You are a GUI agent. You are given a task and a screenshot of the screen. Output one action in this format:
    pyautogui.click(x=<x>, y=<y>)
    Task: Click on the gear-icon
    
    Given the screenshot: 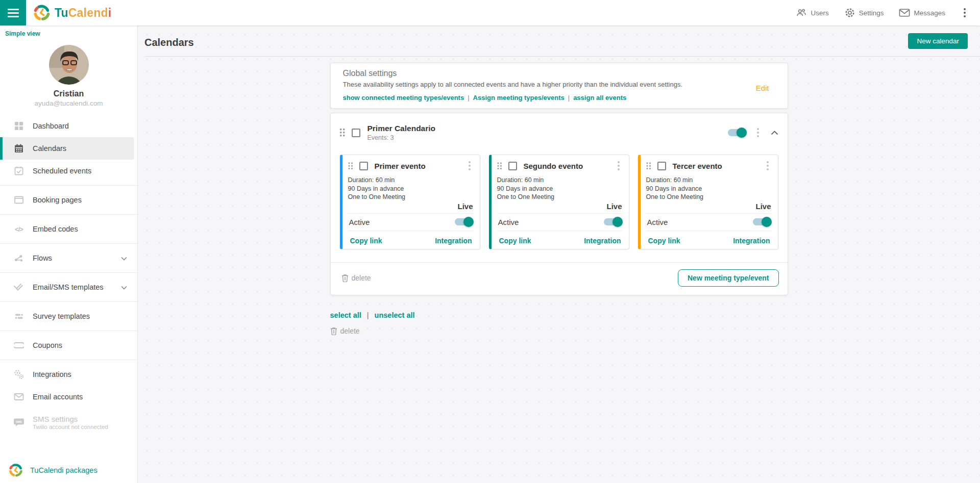 What is the action you would take?
    pyautogui.click(x=850, y=13)
    